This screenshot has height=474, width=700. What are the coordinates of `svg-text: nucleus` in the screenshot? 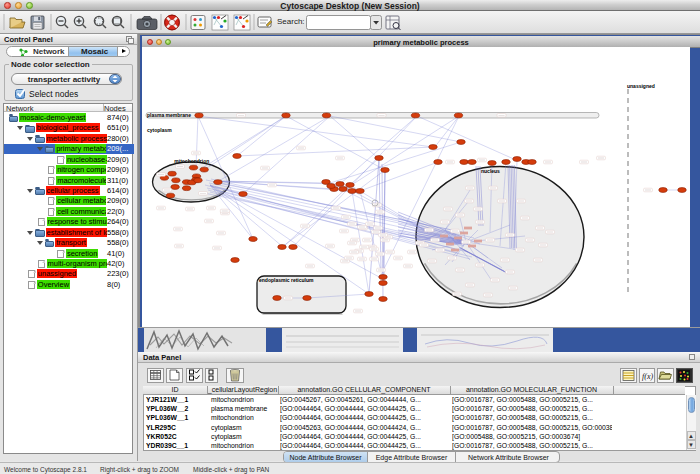 It's located at (490, 171).